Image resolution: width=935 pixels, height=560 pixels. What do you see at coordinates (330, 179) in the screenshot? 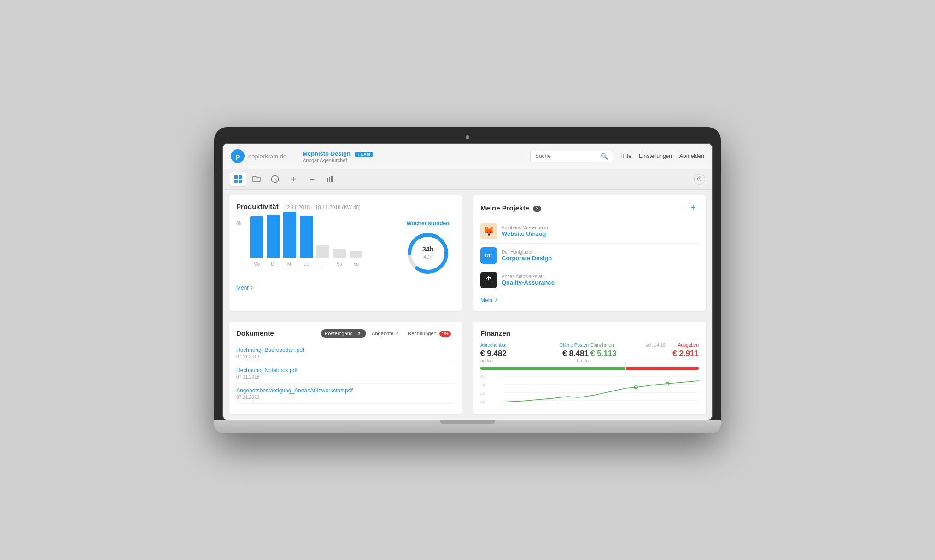
I see `toolbar-chart-btn` at bounding box center [330, 179].